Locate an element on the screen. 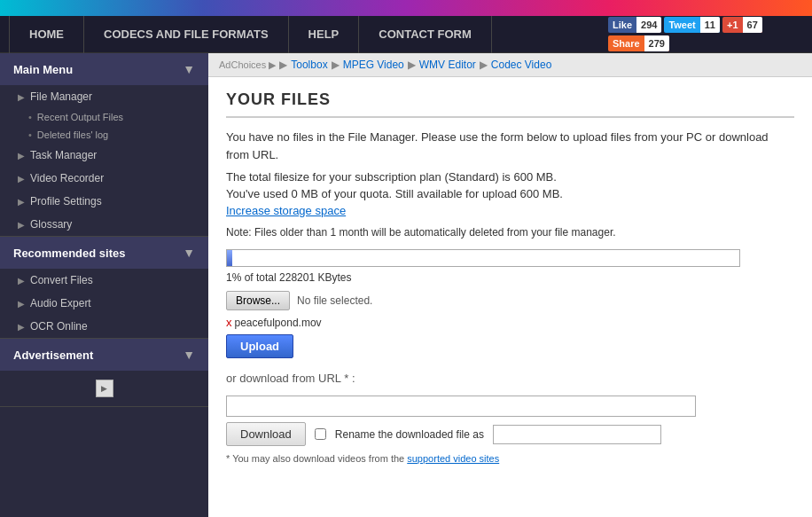  nav-codecs: CODECS AND FILE FORMATS is located at coordinates (186, 35).